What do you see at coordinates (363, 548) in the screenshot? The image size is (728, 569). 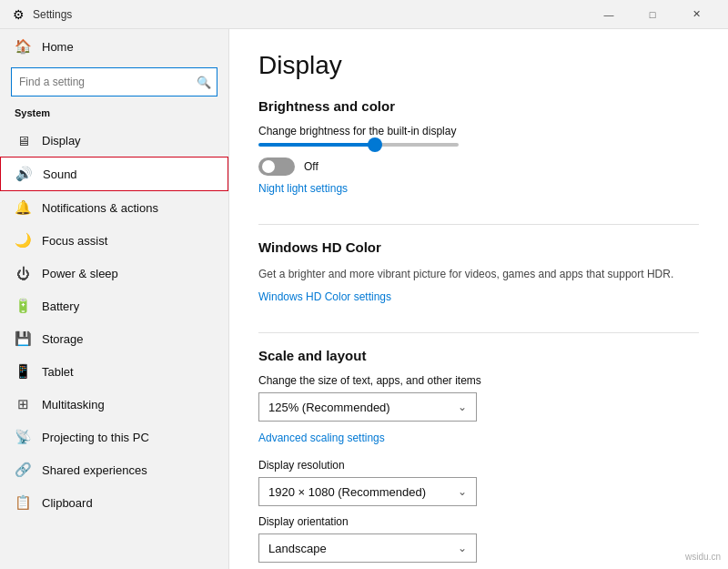 I see `orientation-dropdown-value: Landscape` at bounding box center [363, 548].